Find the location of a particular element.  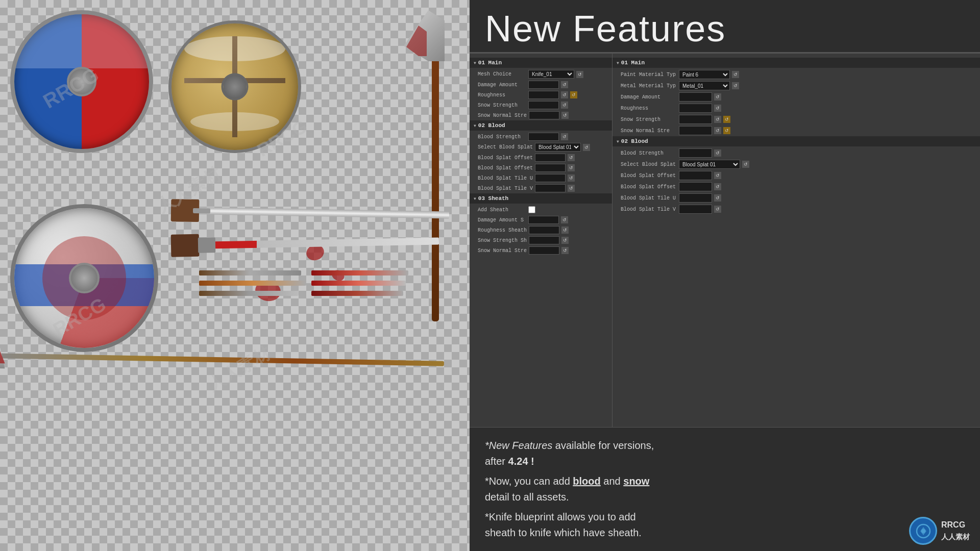

mat-blood-splat-select: Blood Splat 01 Blood Splat 02 is located at coordinates (709, 164).